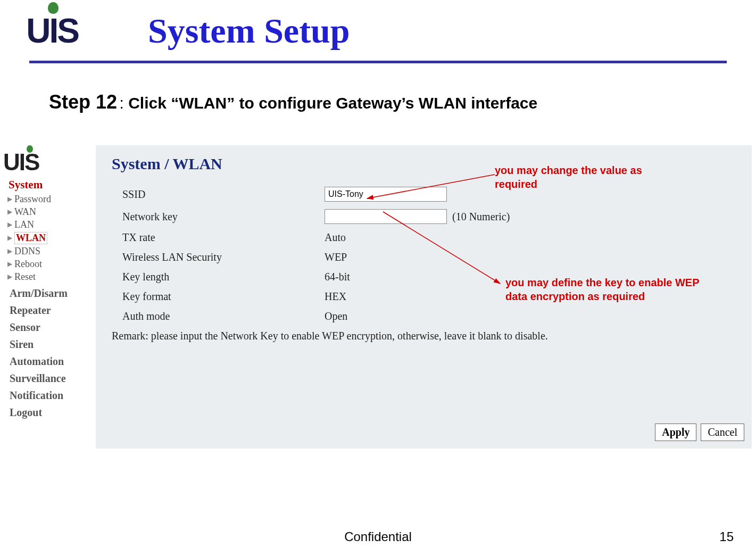 The height and width of the screenshot is (556, 756). I want to click on step-instruction: Step 12 : Click “WLAN” to configure Gate…, so click(402, 102).